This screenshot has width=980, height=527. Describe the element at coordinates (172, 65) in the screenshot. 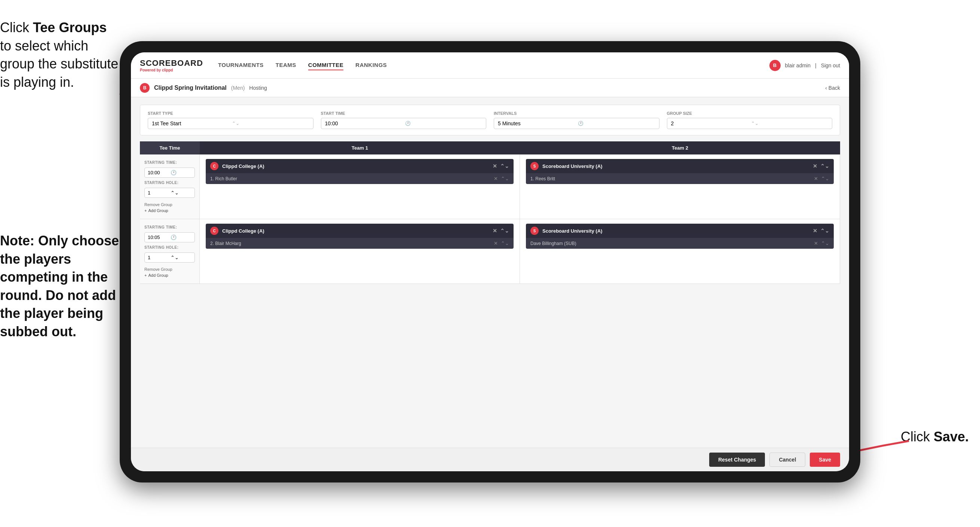

I see `logo-area: SCOREBOARD Powered by clippd` at that location.